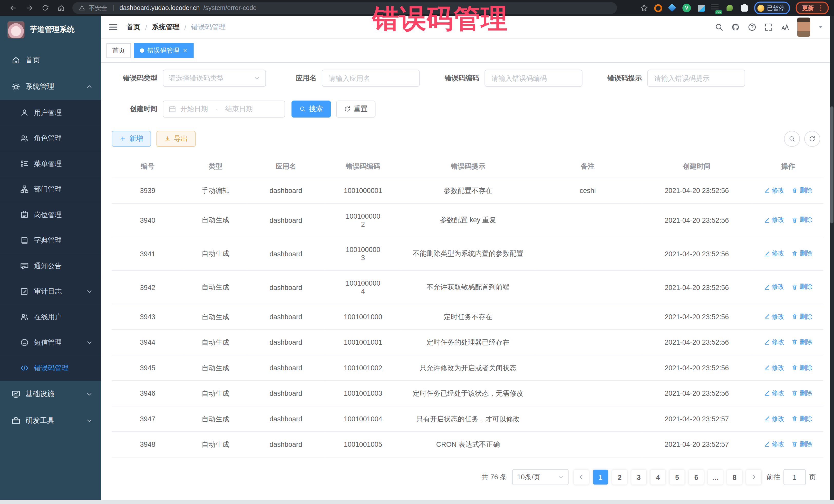  What do you see at coordinates (467, 190) in the screenshot?
I see `table-row: 3939 手动编辑 dashboard 1001000001 参数配置不存在 c…` at bounding box center [467, 190].